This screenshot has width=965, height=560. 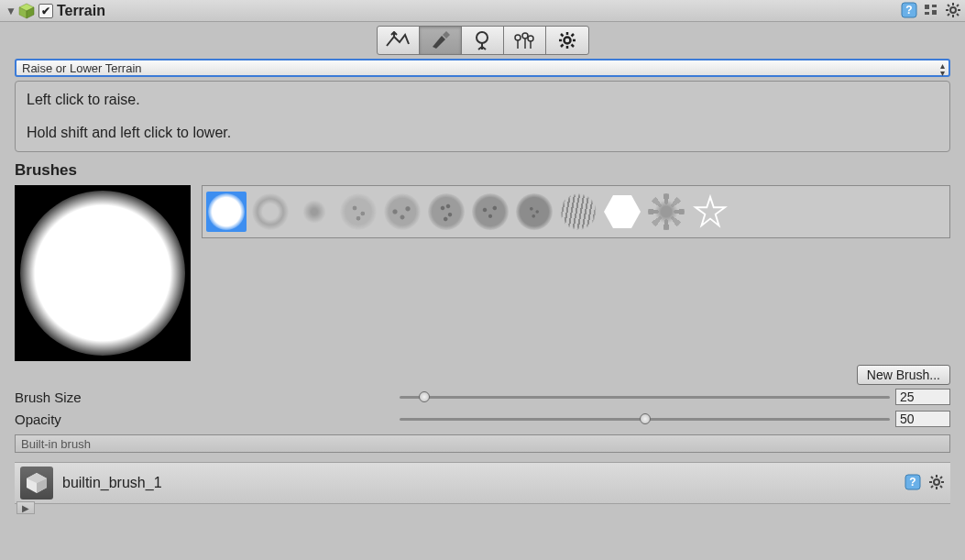 I want to click on settings-tool, so click(x=567, y=40).